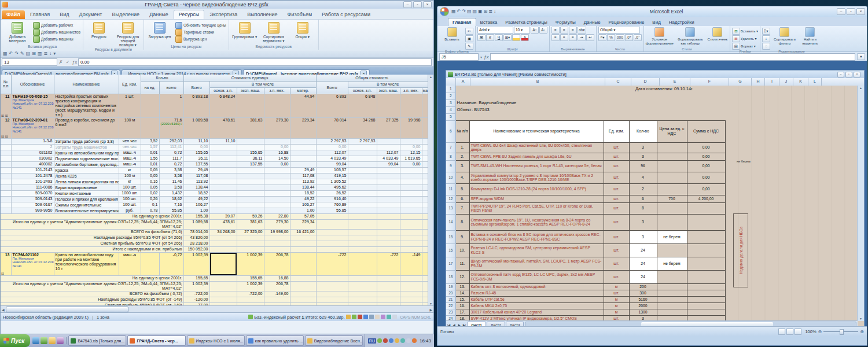  I want to click on folder-icon, so click(52, 341).